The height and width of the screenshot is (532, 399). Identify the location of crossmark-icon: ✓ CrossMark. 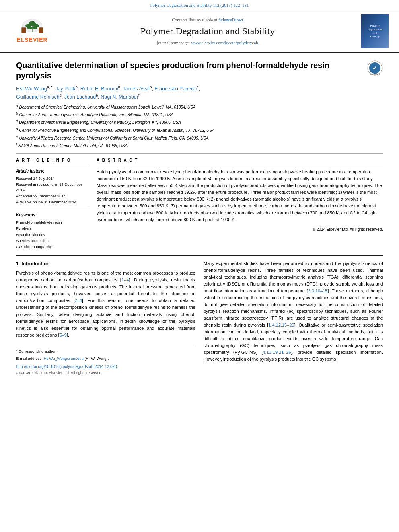
(375, 68).